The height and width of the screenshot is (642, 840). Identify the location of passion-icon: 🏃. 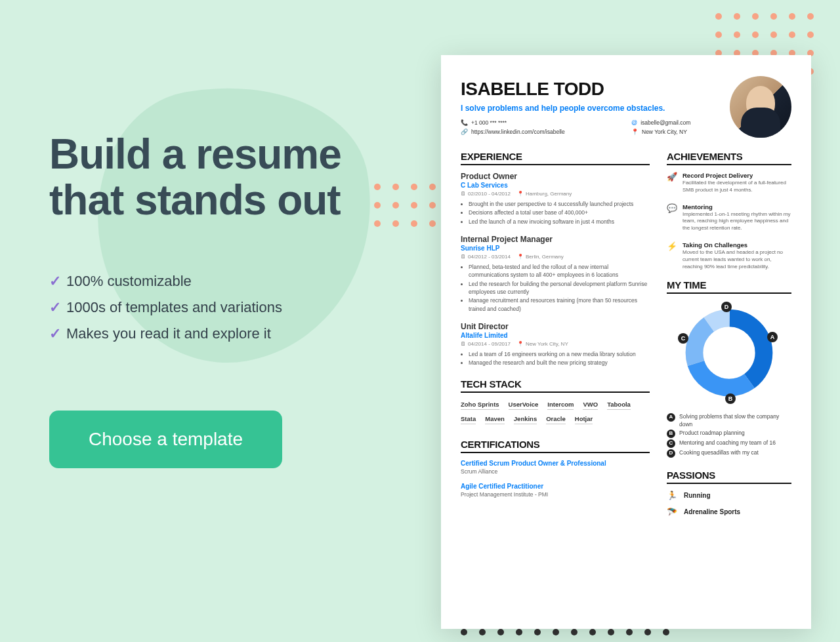
(672, 496).